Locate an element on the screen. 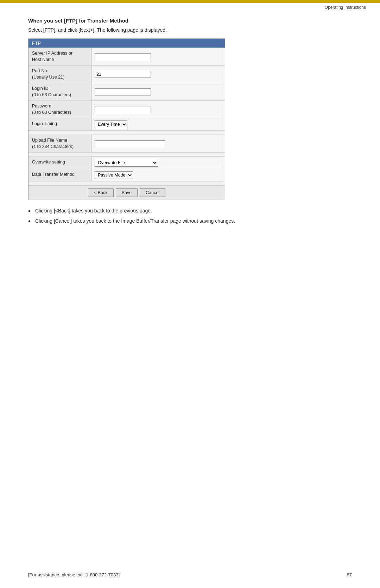 This screenshot has height=588, width=380. ftp-row-overwrite: Overwrite setting Overwrite File Append … is located at coordinates (127, 163).